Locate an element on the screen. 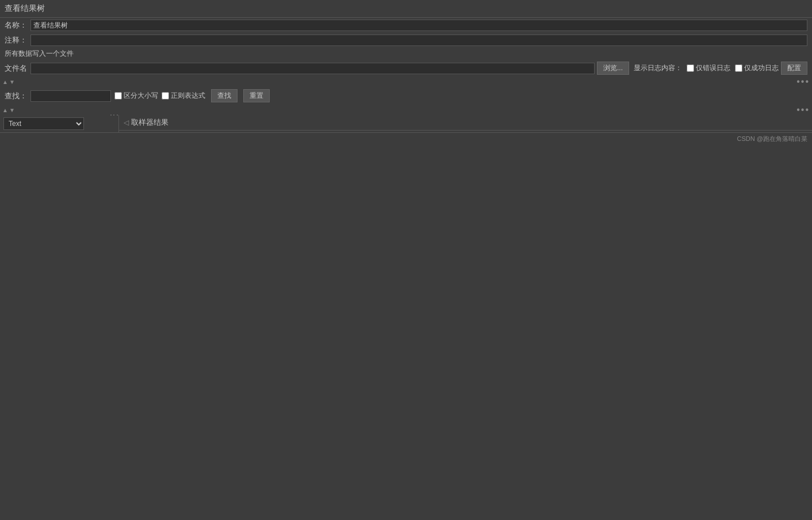  dots-menu-1: ••• is located at coordinates (803, 82).